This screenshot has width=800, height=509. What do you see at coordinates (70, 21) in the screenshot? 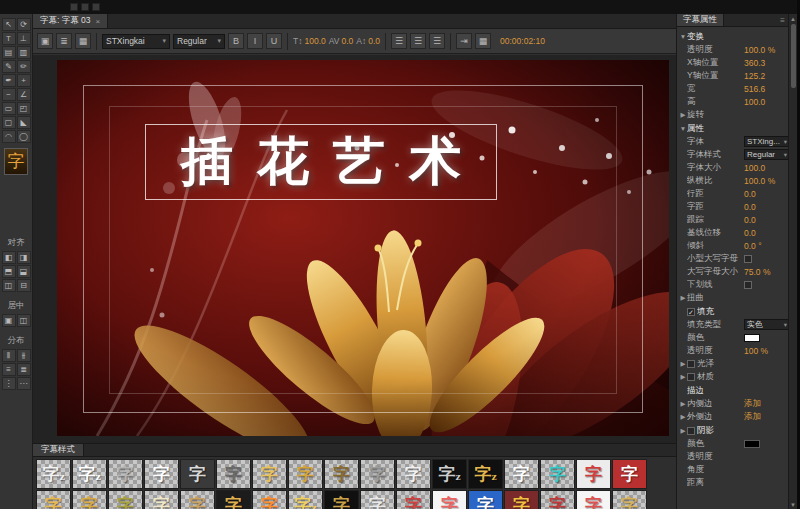
I see `title-document-tab: 字幕: 字幕 03 ×` at bounding box center [70, 21].